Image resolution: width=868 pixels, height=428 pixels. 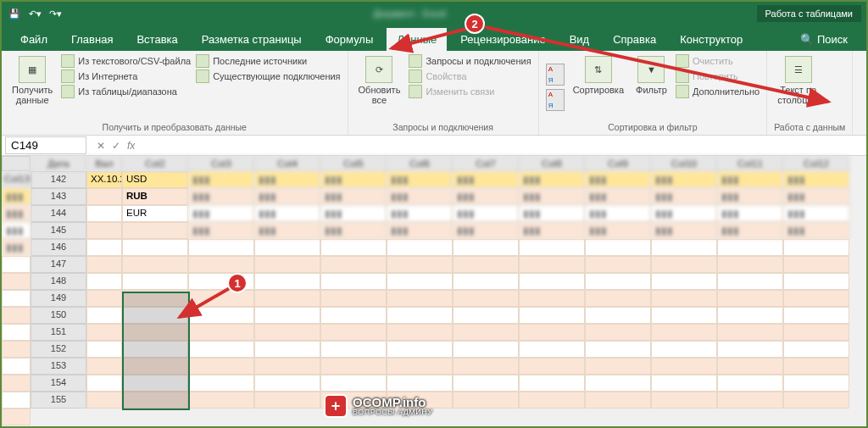 What do you see at coordinates (46, 146) in the screenshot?
I see `name-box` at bounding box center [46, 146].